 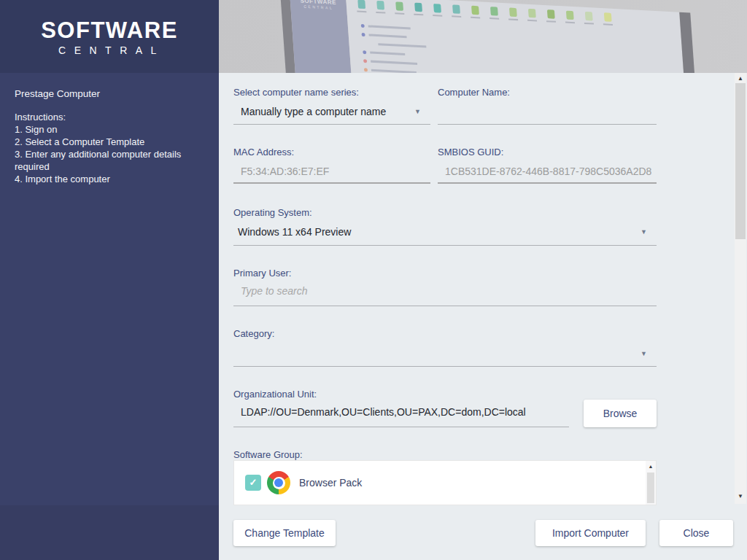 I want to click on change-template-button: Change Template, so click(x=285, y=533).